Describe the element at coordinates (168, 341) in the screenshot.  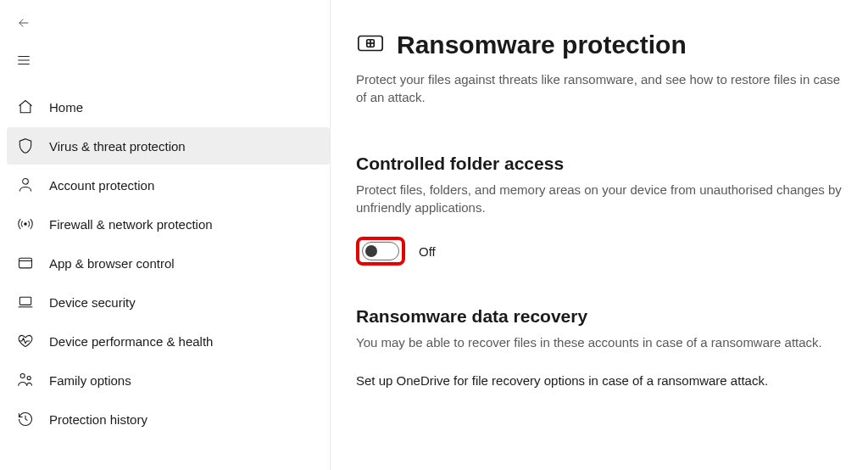
I see `sidebar-item-device-performance: Device performance & health` at that location.